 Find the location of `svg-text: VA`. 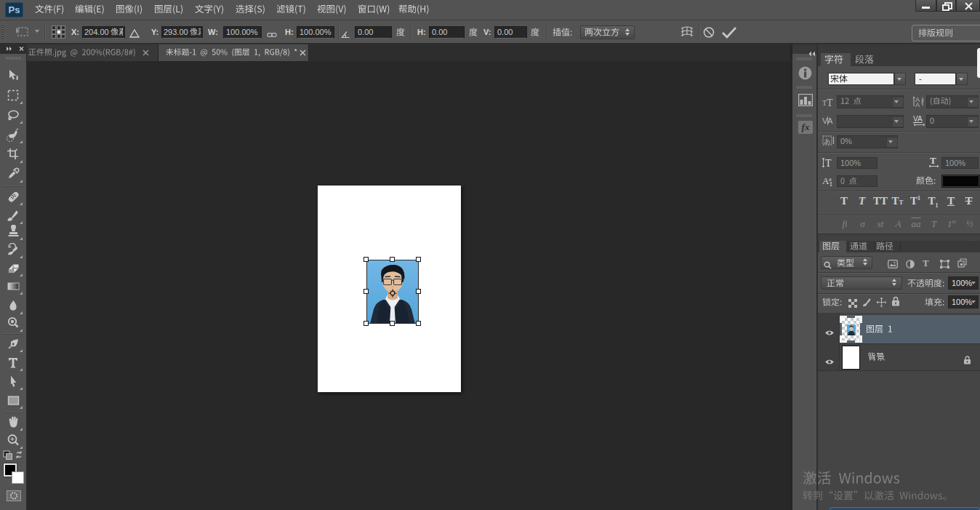

svg-text: VA is located at coordinates (917, 119).